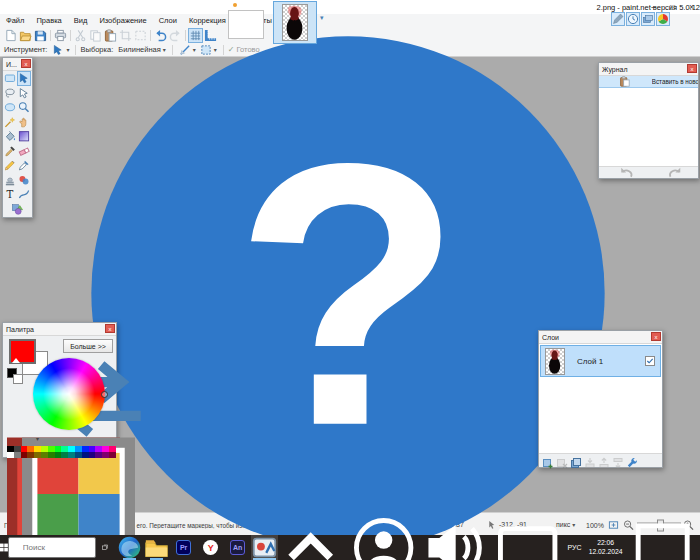  I want to click on tray-overflow-chevron-icon, so click(310, 538).